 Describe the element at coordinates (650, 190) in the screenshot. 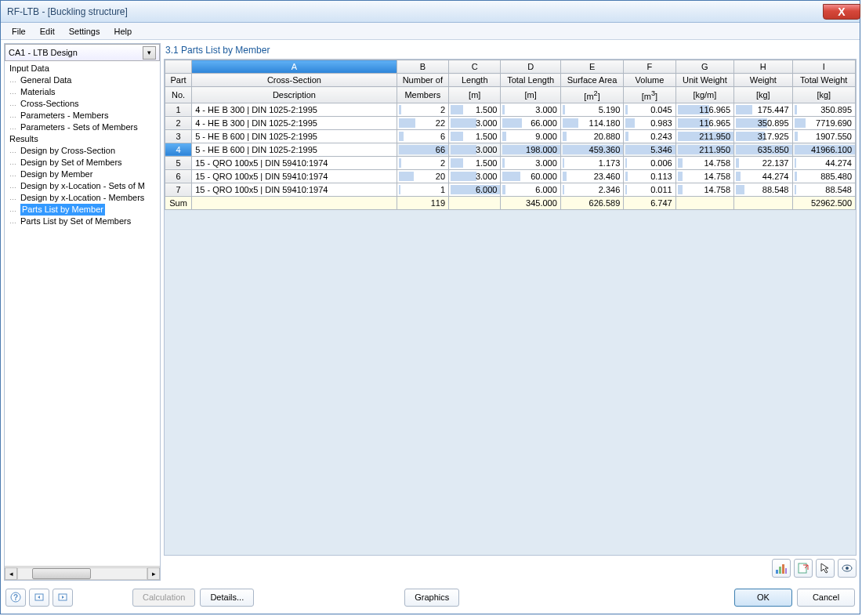

I see `cell: 0.011` at that location.